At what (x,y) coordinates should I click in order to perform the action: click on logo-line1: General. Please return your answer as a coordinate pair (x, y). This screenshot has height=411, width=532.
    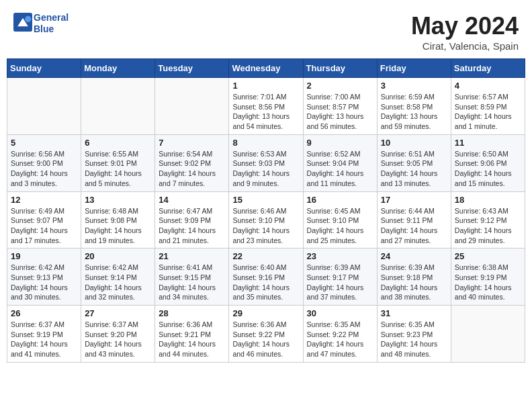
    Looking at the image, I should click on (51, 17).